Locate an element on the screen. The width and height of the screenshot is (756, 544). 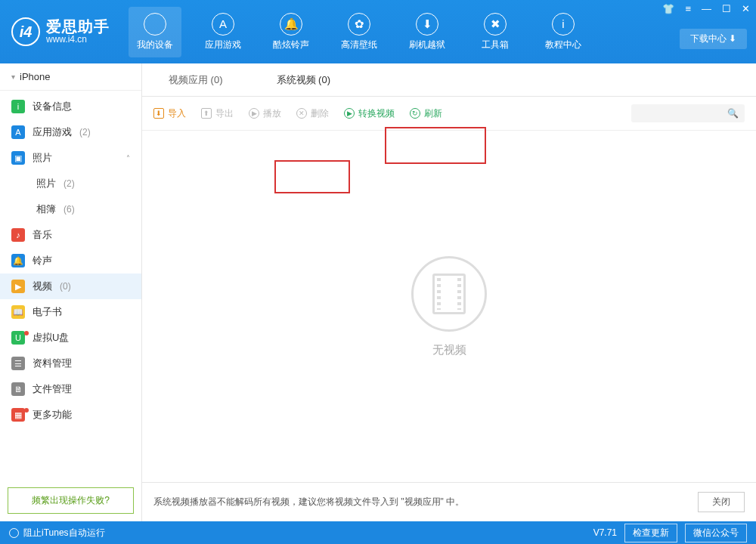
search-input: 🔍 is located at coordinates (688, 113).